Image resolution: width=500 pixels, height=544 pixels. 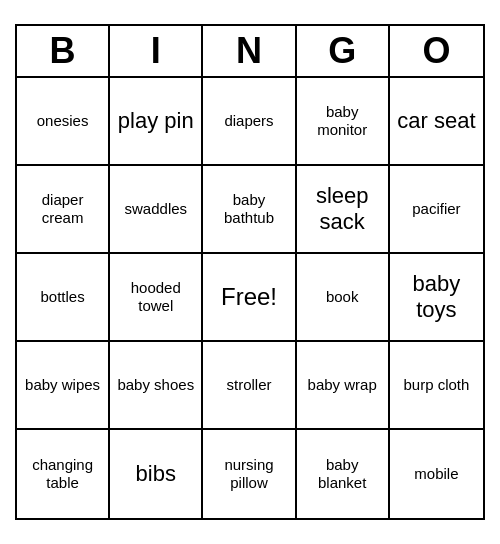 What do you see at coordinates (63, 121) in the screenshot?
I see `cell-label: onesies` at bounding box center [63, 121].